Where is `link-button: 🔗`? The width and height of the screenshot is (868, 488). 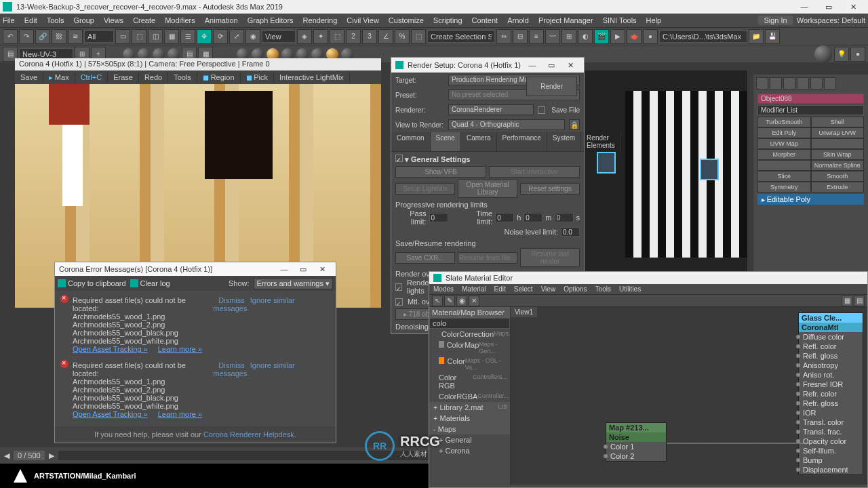 link-button: 🔗 is located at coordinates (43, 37).